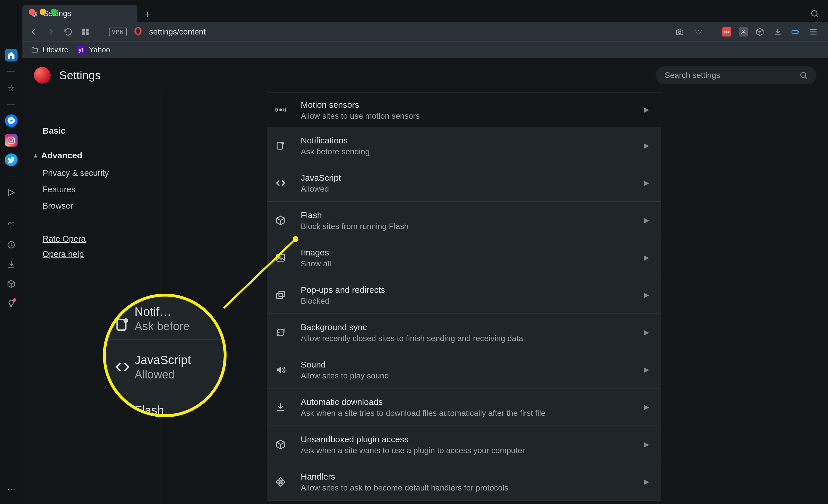  Describe the element at coordinates (464, 183) in the screenshot. I see `row-javascript: JavaScript Allowed ▶` at that location.